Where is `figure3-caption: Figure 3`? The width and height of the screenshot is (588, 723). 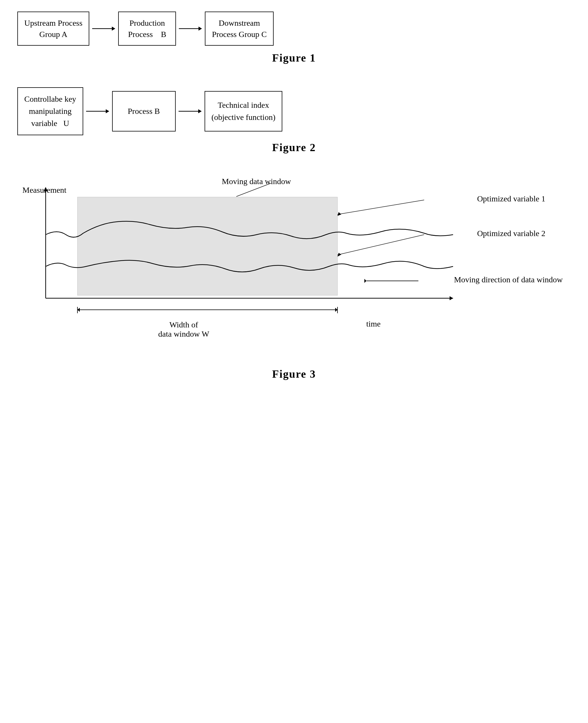 figure3-caption: Figure 3 is located at coordinates (294, 374).